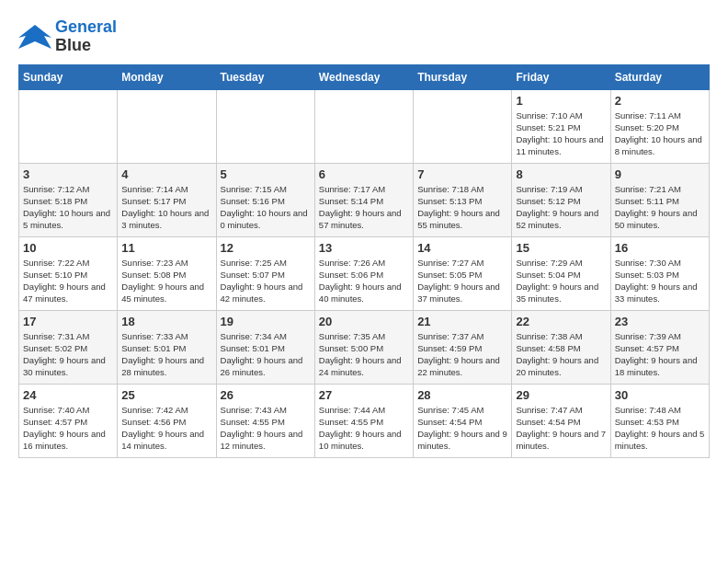 Image resolution: width=728 pixels, height=563 pixels. I want to click on day-number: 24, so click(68, 396).